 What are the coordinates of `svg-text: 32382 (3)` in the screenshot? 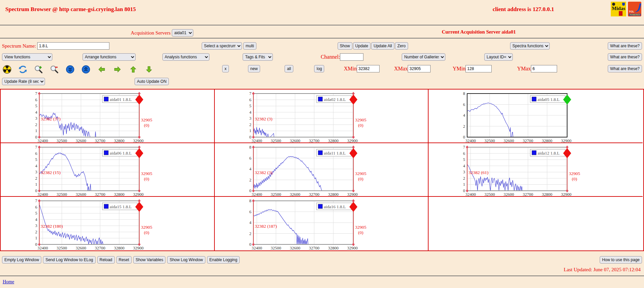 It's located at (264, 119).